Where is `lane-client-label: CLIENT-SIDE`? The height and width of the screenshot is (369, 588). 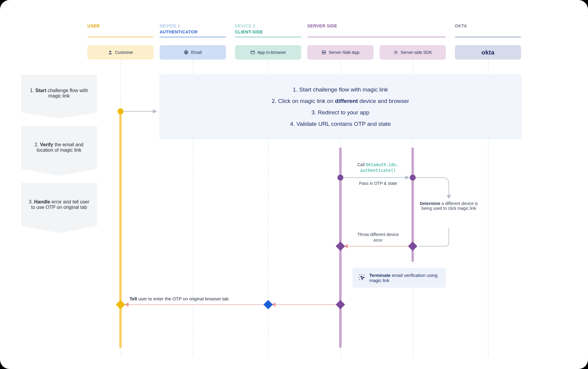
lane-client-label: CLIENT-SIDE is located at coordinates (249, 32).